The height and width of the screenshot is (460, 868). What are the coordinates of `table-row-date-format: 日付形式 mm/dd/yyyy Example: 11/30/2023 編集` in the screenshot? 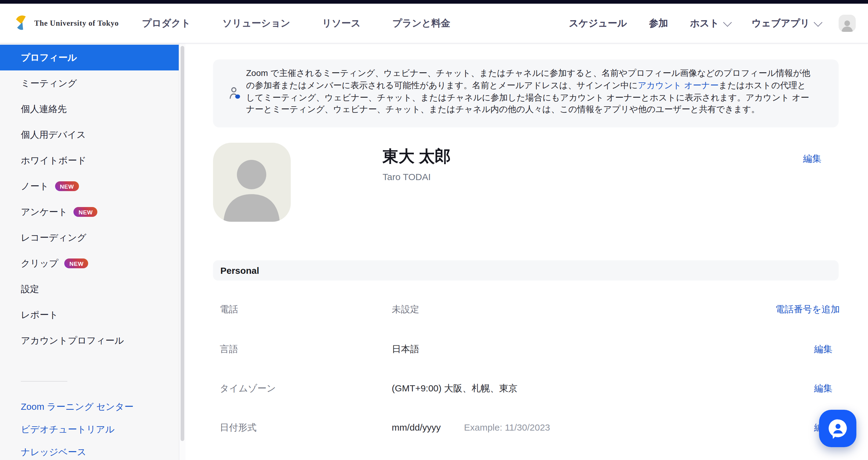 It's located at (526, 429).